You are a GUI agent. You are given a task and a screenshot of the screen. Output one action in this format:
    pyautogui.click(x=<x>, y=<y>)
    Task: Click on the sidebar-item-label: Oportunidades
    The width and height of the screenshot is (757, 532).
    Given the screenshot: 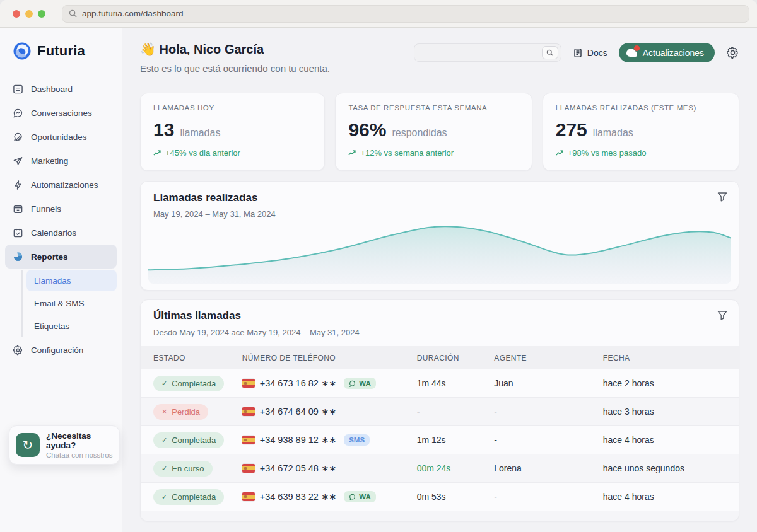 What is the action you would take?
    pyautogui.click(x=59, y=137)
    